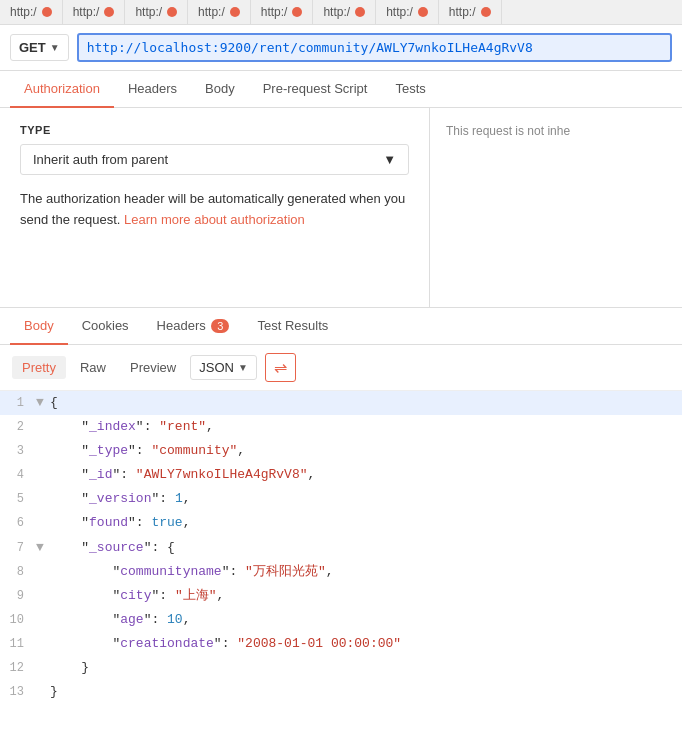 This screenshot has width=682, height=742. What do you see at coordinates (137, 596) in the screenshot?
I see `json-content: "city": "上海",` at bounding box center [137, 596].